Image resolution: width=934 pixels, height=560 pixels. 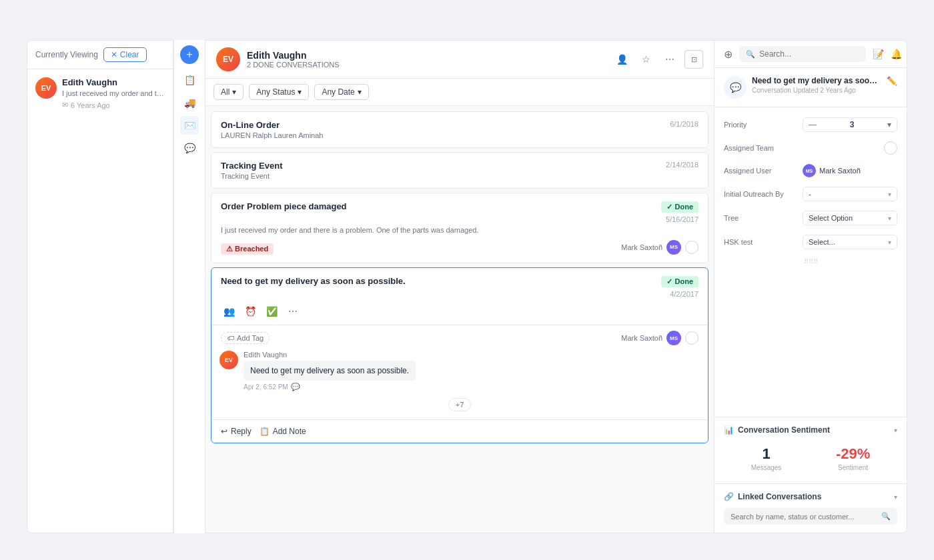 I want to click on conv-title-3: Order Problem piece damaged, so click(x=284, y=207).